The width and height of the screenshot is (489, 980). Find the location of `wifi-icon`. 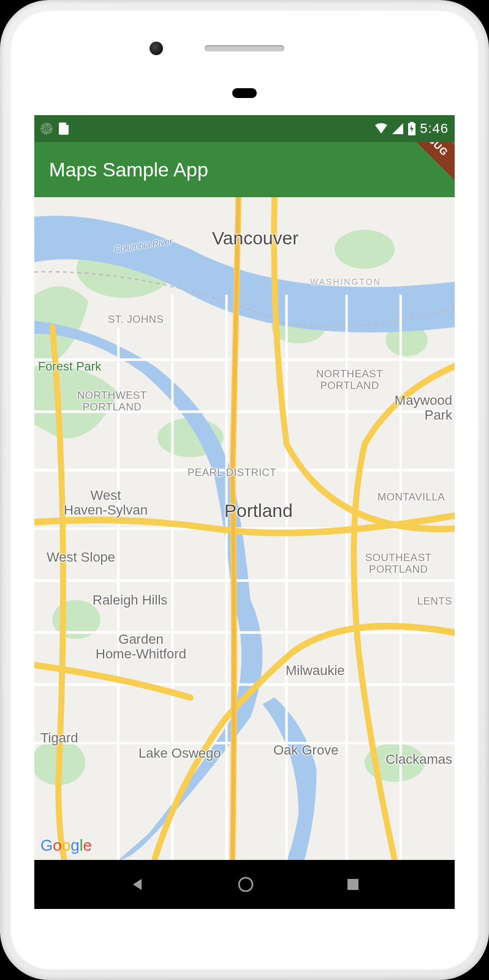

wifi-icon is located at coordinates (381, 129).